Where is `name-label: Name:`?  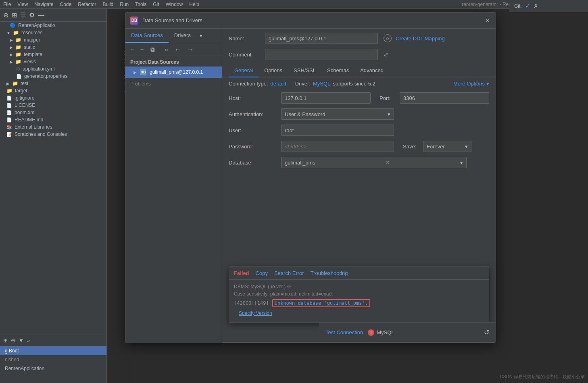
name-label: Name: is located at coordinates (245, 39).